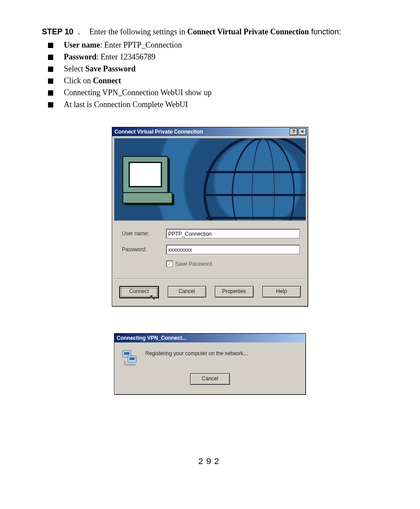 The height and width of the screenshot is (509, 420). I want to click on connect-button: Connect ↖, so click(139, 292).